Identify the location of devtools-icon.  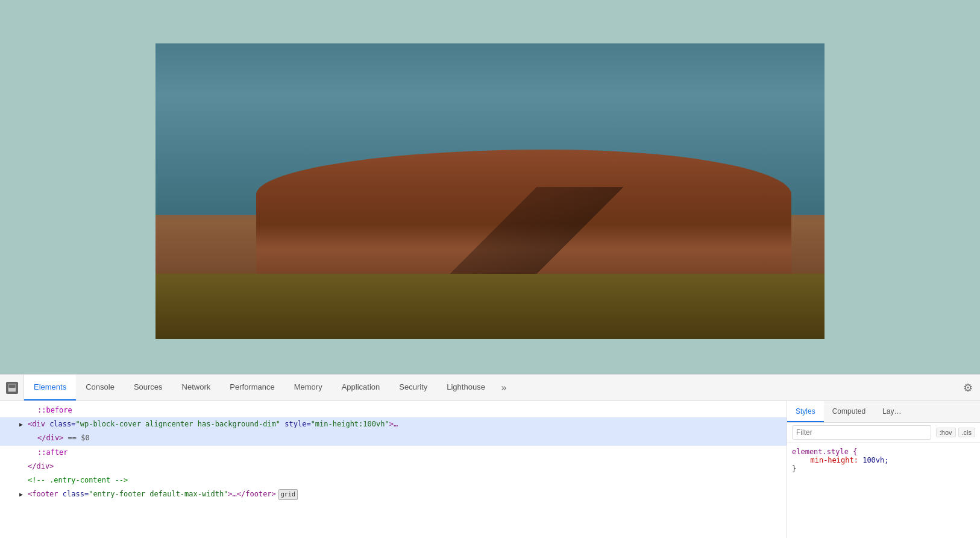
(12, 388).